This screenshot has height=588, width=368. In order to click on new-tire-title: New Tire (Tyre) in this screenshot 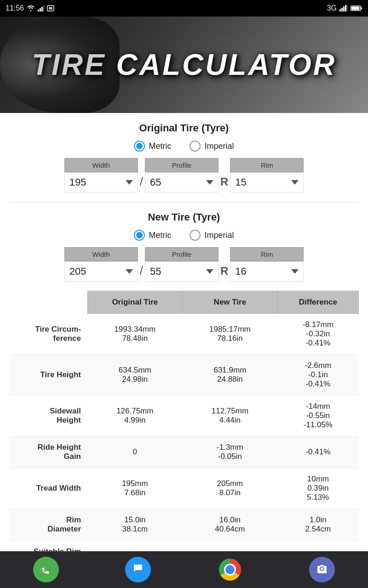, I will do `click(184, 217)`.